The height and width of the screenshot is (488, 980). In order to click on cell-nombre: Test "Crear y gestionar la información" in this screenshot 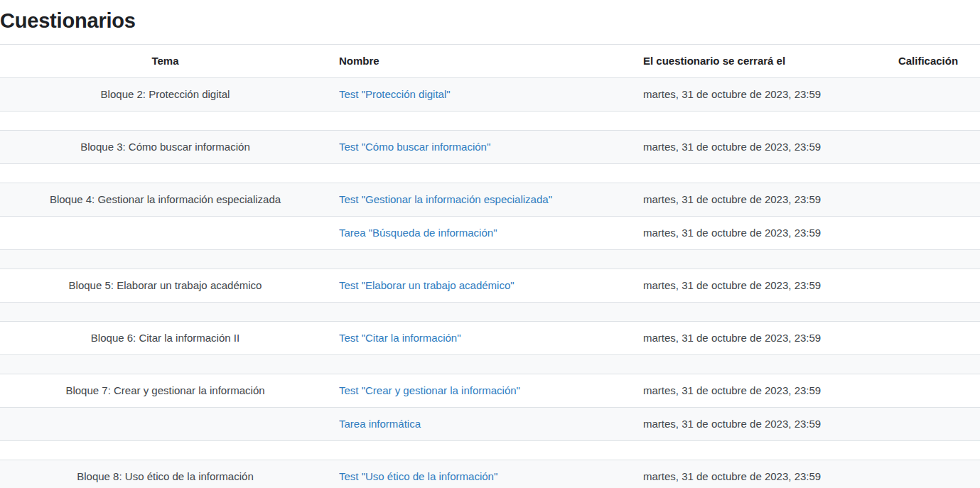, I will do `click(483, 391)`.